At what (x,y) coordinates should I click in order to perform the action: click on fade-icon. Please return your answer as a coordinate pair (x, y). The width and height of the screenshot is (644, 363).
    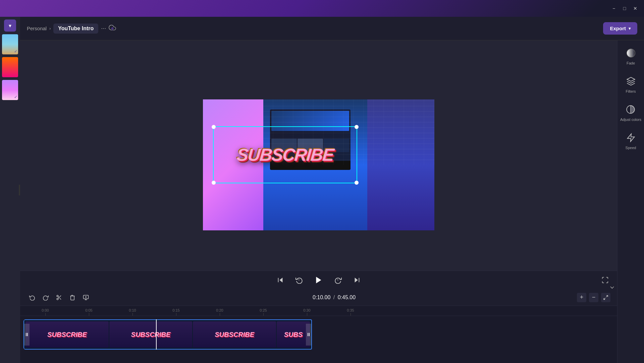
    Looking at the image, I should click on (631, 53).